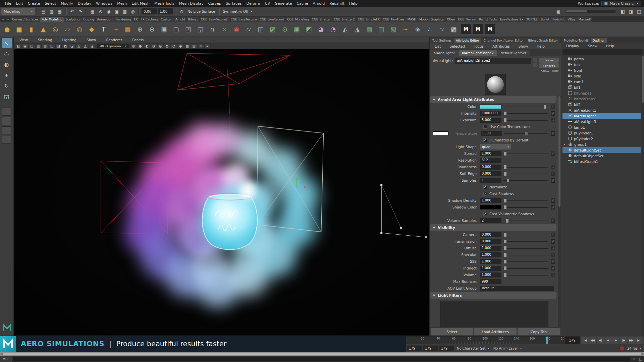 The height and width of the screenshot is (362, 644). Describe the element at coordinates (553, 154) in the screenshot. I see `spread-map-button` at that location.